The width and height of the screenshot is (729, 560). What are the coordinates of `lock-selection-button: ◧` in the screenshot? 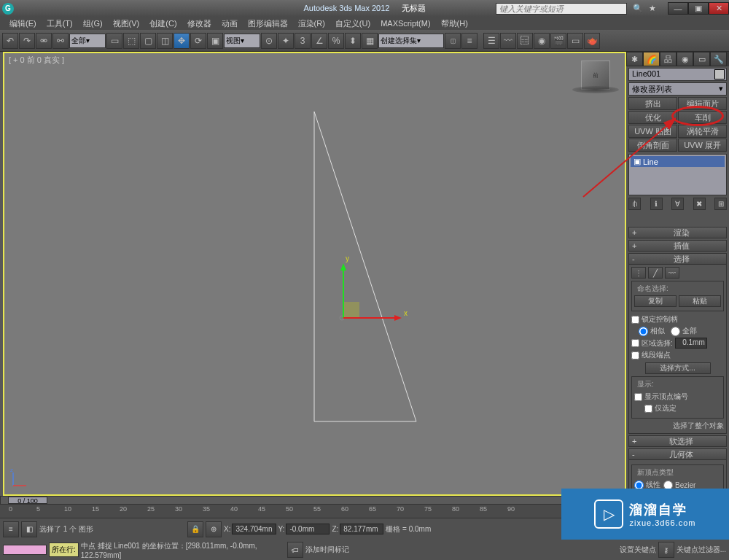 It's located at (29, 529).